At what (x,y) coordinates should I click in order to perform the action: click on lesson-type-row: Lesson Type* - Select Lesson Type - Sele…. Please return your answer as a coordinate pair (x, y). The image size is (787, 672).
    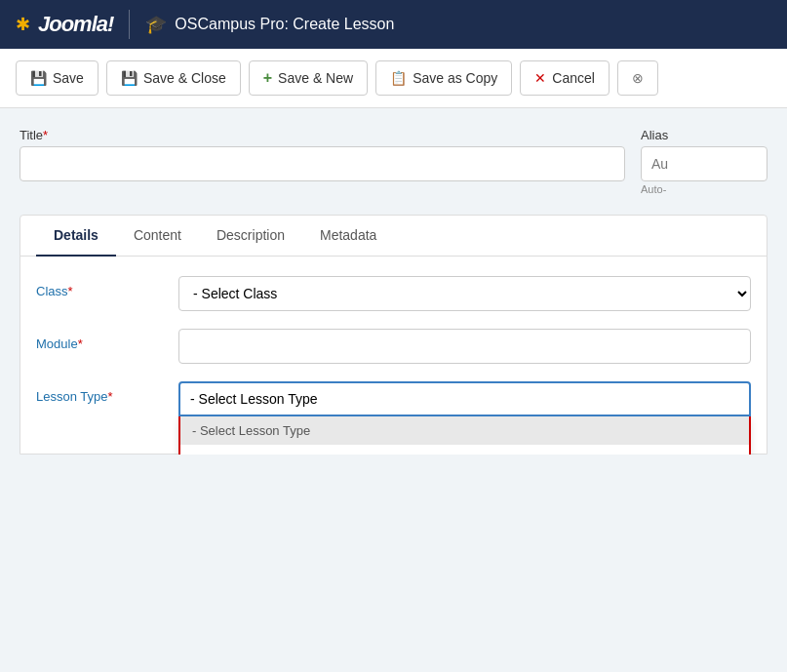
    Looking at the image, I should click on (394, 399).